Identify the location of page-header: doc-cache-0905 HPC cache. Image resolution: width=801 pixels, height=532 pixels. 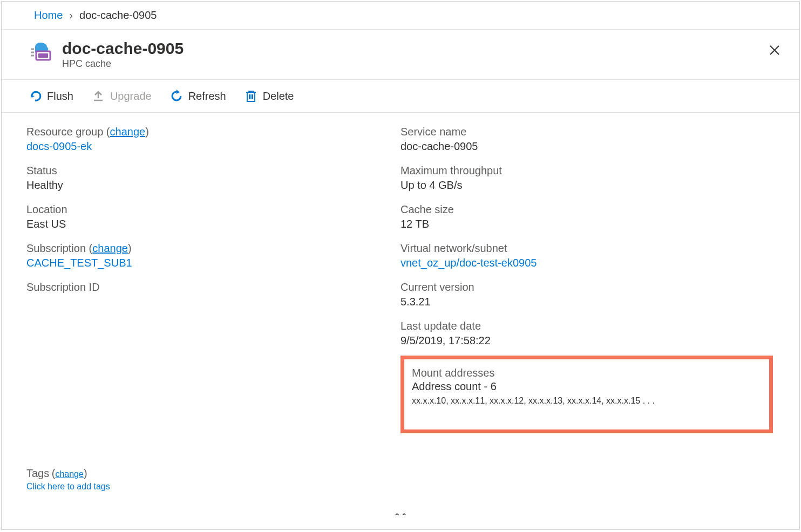
(400, 55).